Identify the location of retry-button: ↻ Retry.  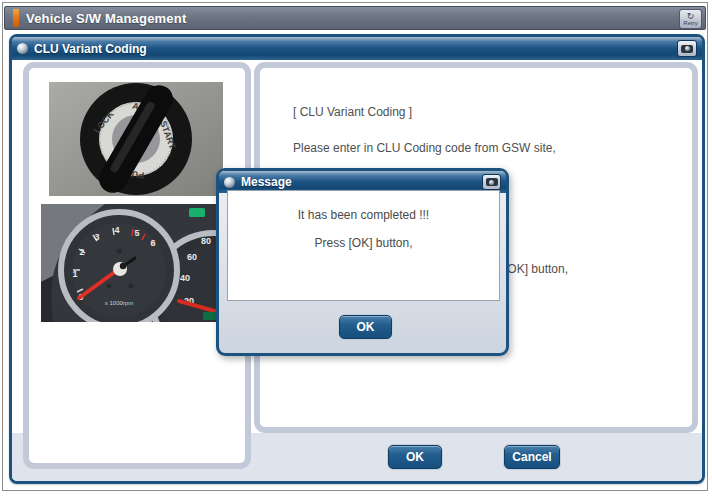
(690, 19).